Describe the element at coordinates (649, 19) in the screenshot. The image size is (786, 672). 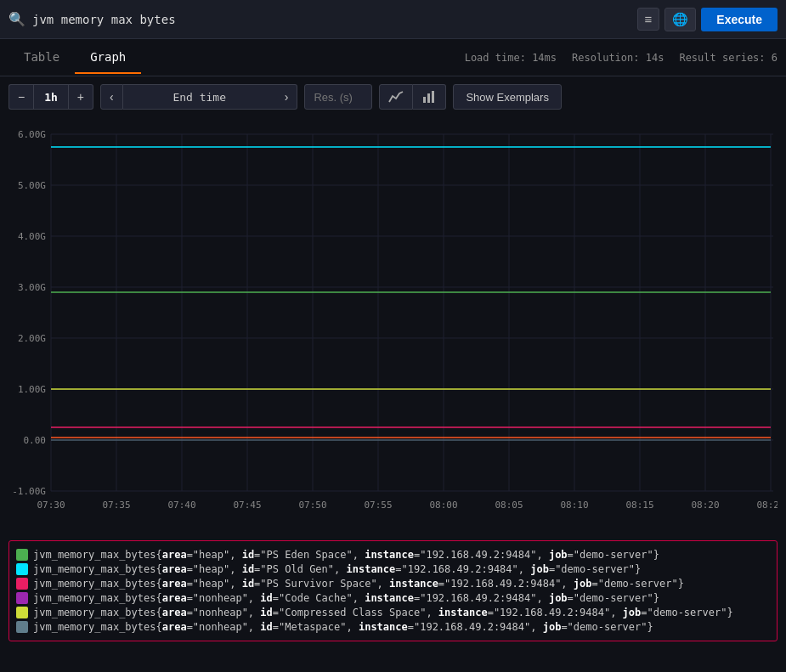
I see `metrics-button: ≡` at that location.